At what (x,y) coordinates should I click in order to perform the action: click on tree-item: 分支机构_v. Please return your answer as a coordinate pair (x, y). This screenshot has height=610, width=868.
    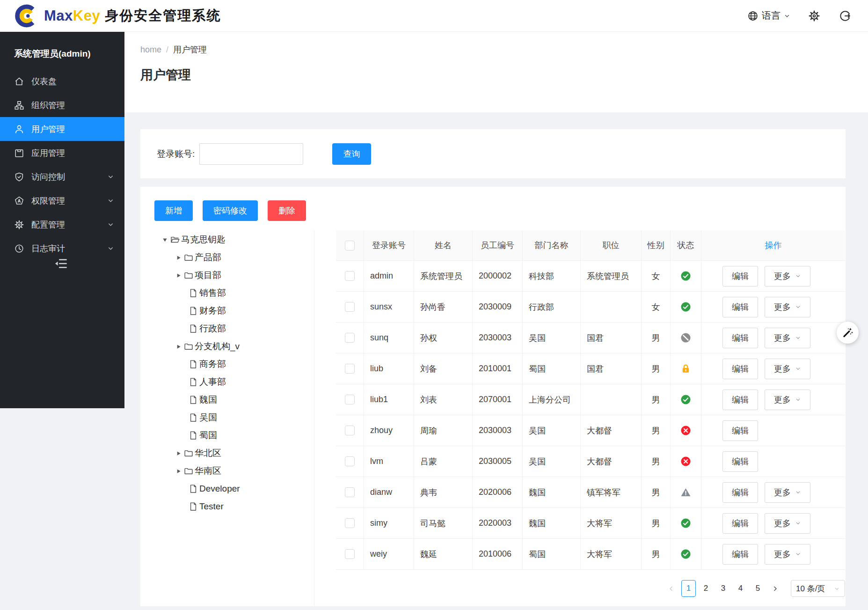
    Looking at the image, I should click on (227, 346).